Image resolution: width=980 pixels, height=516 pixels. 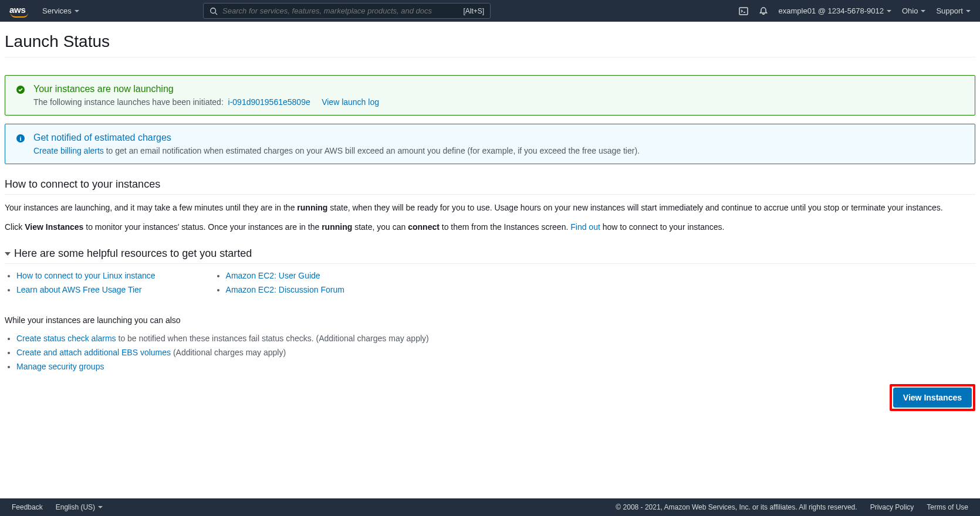 What do you see at coordinates (373, 151) in the screenshot?
I see `notify-body-text: to get an email notification when estima…` at bounding box center [373, 151].